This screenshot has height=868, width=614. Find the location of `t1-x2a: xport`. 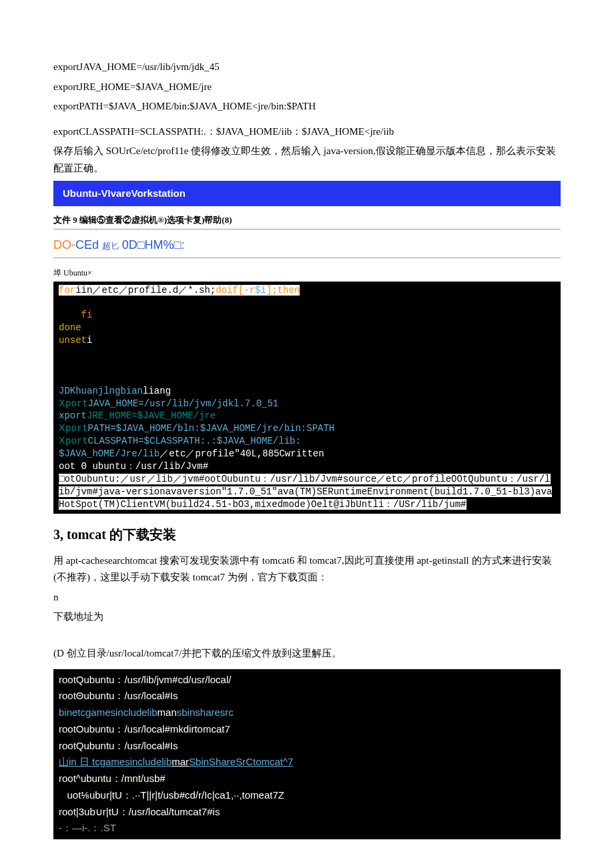

t1-x2a: xport is located at coordinates (73, 416).